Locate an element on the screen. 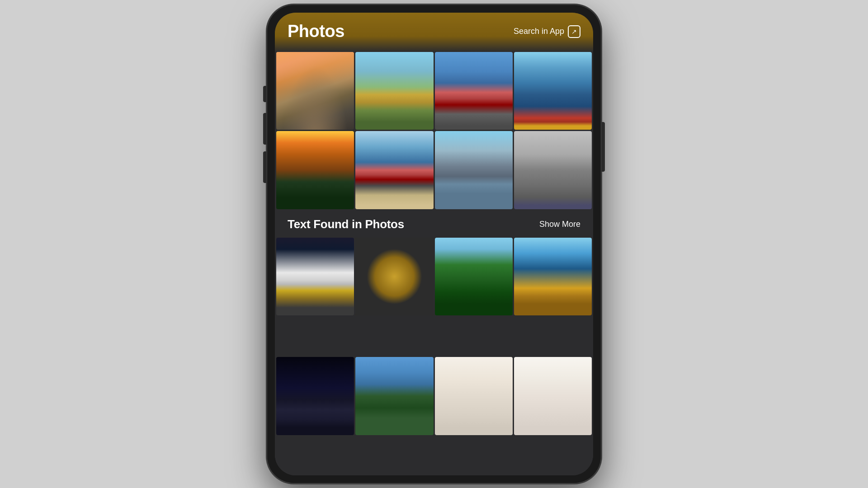 This screenshot has height=488, width=868. power-button is located at coordinates (603, 147).